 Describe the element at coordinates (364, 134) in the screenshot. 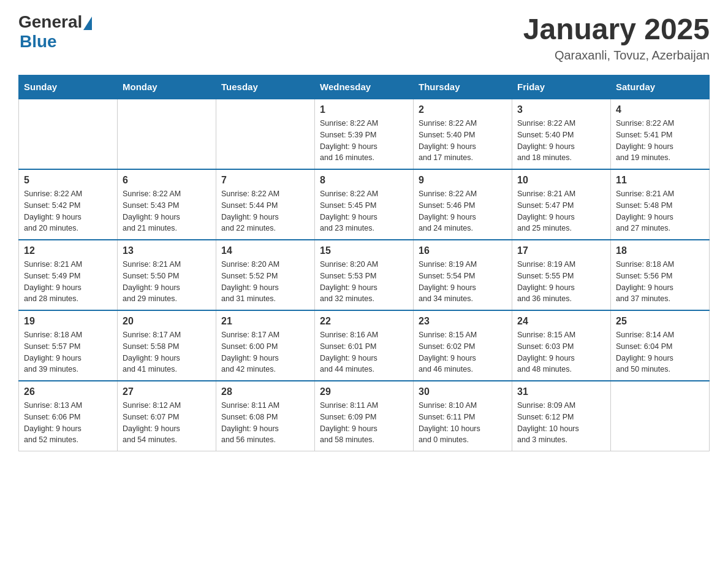

I see `calendar-cell: 1Sunrise: 8:22 AM Sunset: 5:39 PM Daylig…` at that location.